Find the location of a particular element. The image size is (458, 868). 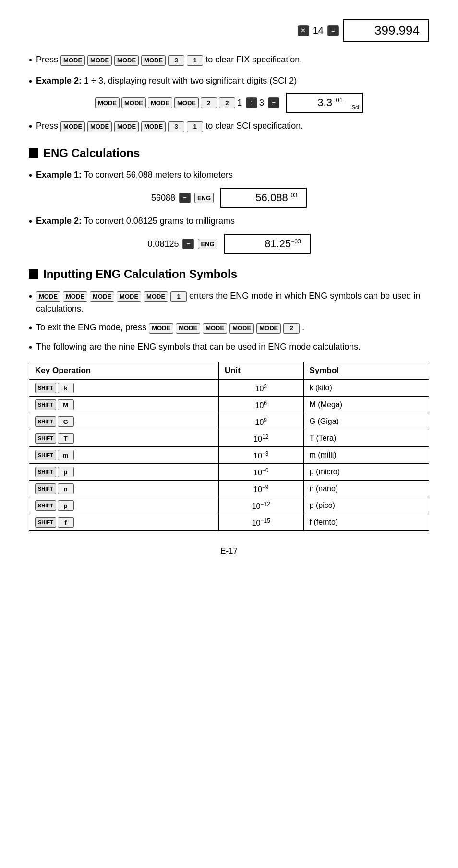

key-M: M is located at coordinates (66, 405).